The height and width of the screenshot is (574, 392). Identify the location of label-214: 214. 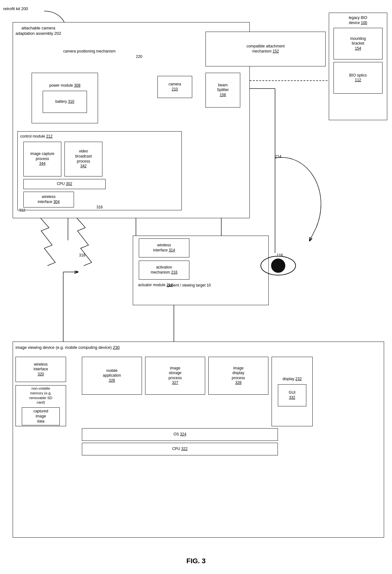
(278, 157).